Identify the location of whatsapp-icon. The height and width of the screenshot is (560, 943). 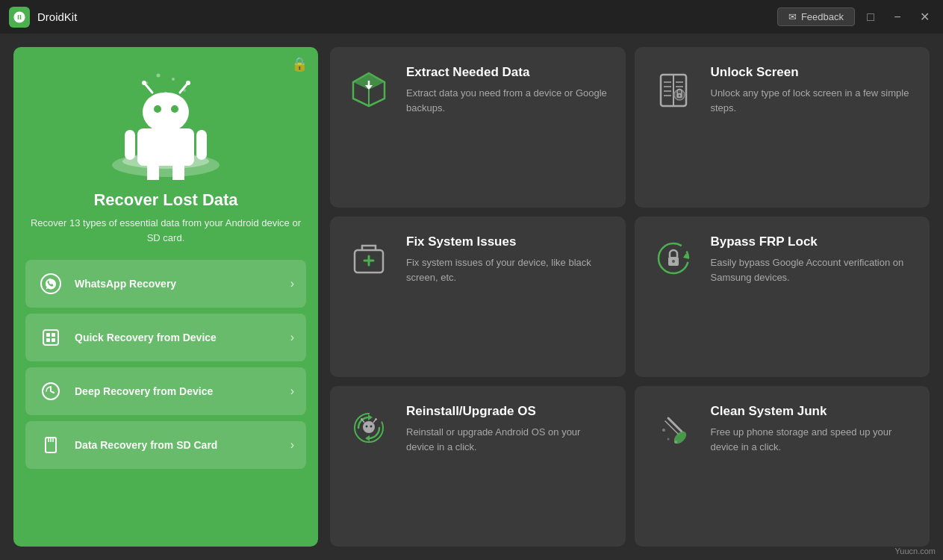
(51, 284).